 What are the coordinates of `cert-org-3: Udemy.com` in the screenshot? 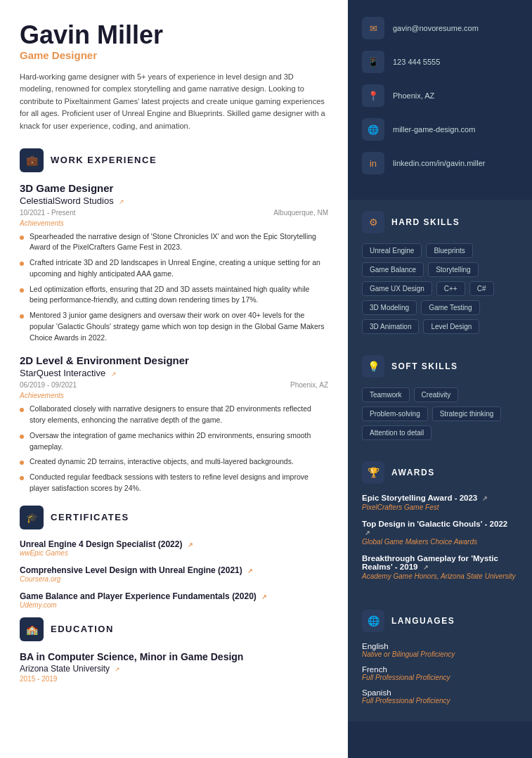 It's located at (174, 605).